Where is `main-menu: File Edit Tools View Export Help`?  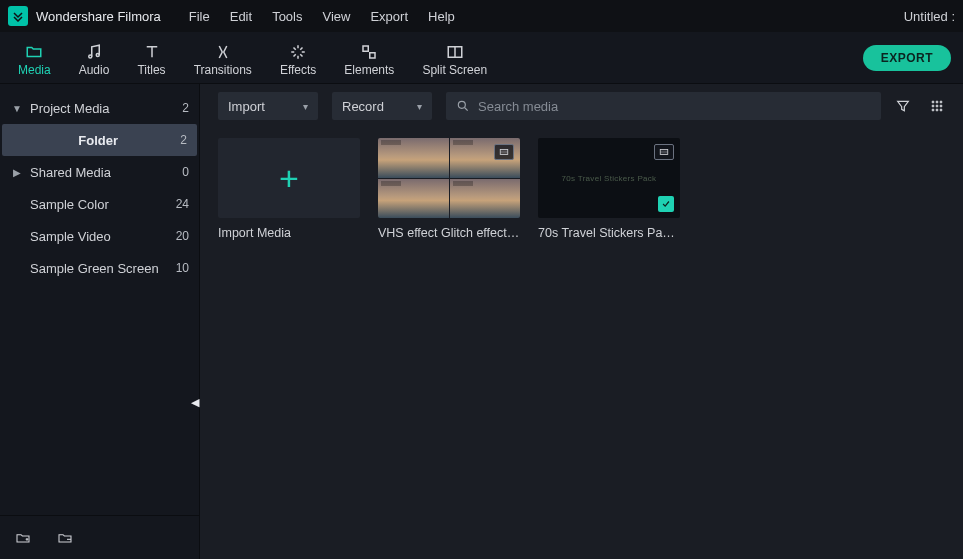
main-menu: File Edit Tools View Export Help is located at coordinates (322, 16).